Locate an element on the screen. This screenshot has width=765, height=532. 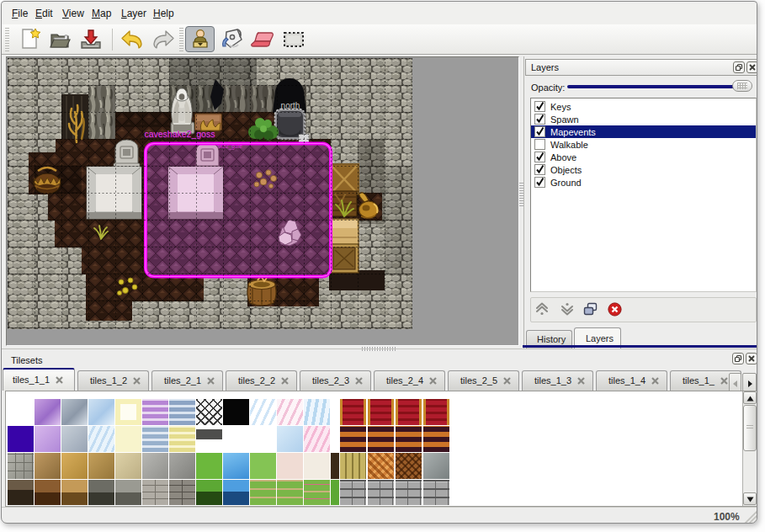
svg-text: north is located at coordinates (291, 106).